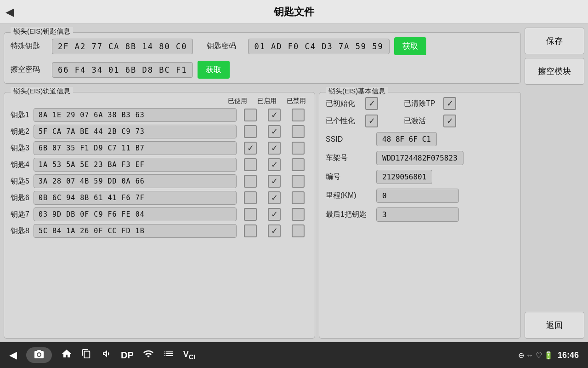 The image size is (588, 368). I want to click on track-panel-title: 锁头(EIS)轨道信息, so click(42, 91).